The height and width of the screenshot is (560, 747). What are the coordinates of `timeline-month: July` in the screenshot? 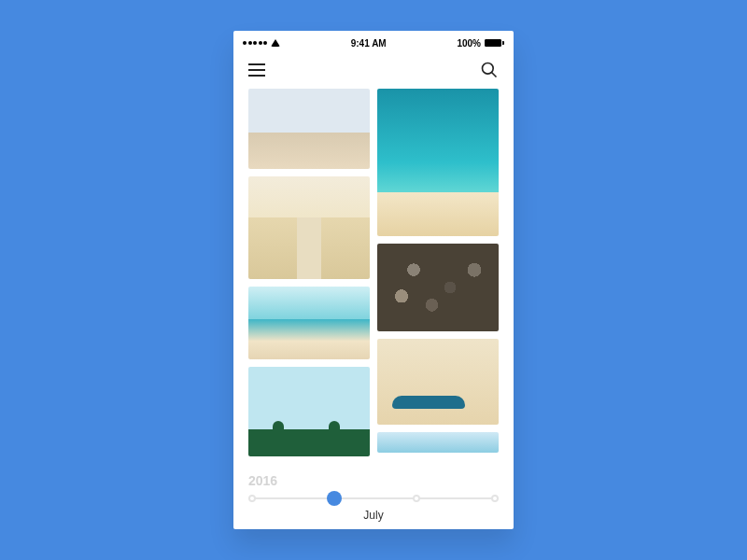 It's located at (374, 515).